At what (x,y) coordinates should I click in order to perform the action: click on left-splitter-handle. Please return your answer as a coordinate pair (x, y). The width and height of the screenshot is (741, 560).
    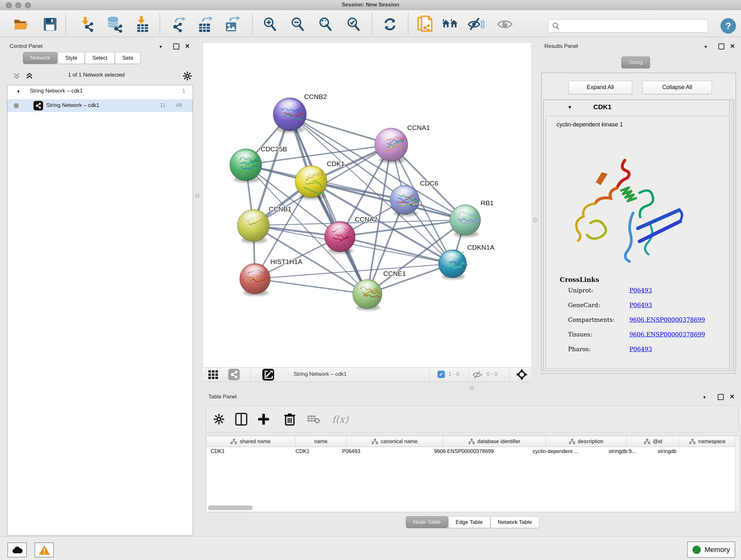
    Looking at the image, I should click on (197, 196).